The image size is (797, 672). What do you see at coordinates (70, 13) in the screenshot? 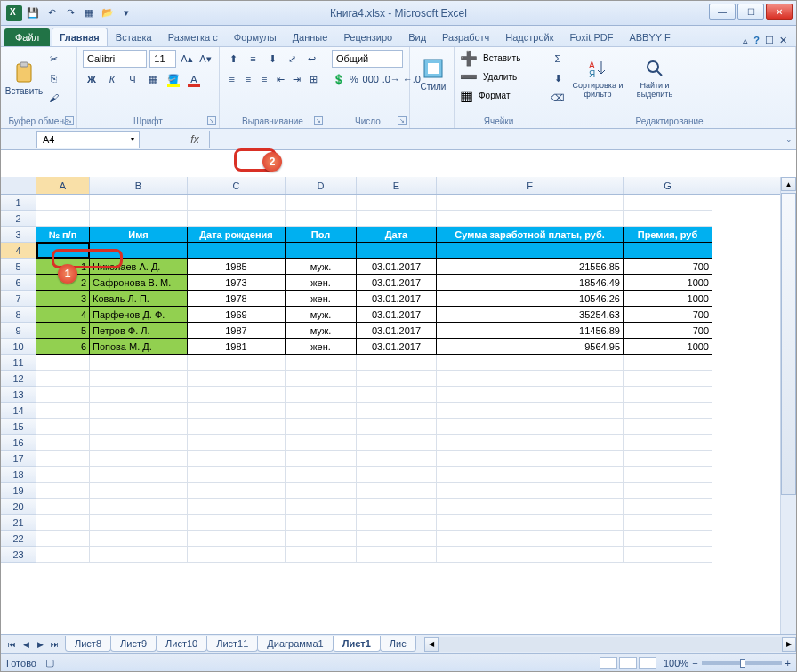
I see `redo-icon: ↷` at bounding box center [70, 13].